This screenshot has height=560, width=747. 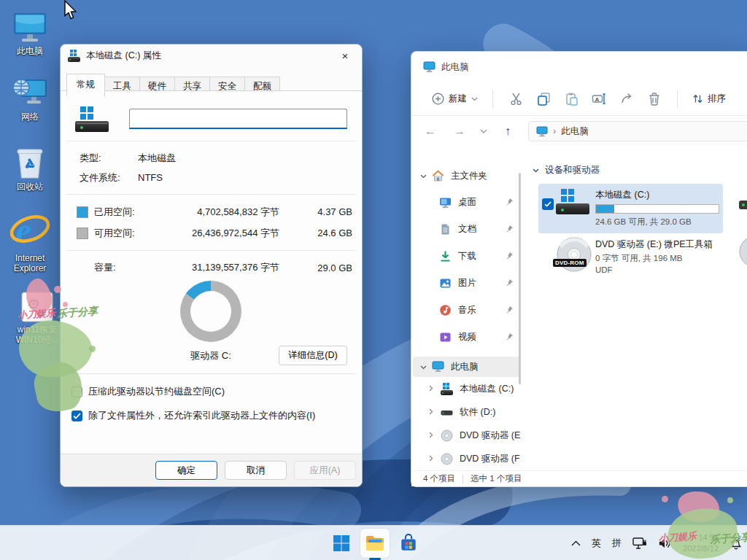 What do you see at coordinates (30, 117) in the screenshot?
I see `desktop-icon-label: 网络` at bounding box center [30, 117].